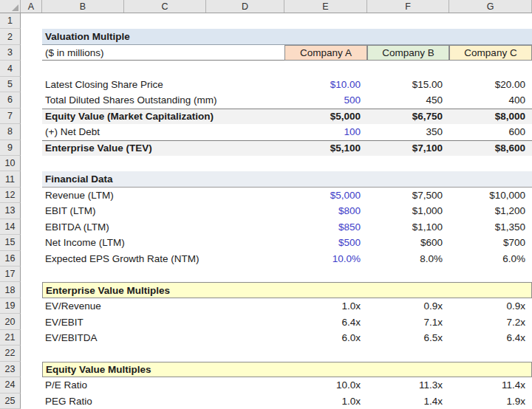 The width and height of the screenshot is (532, 409). What do you see at coordinates (10, 385) in the screenshot?
I see `row-header-24: 24` at bounding box center [10, 385].